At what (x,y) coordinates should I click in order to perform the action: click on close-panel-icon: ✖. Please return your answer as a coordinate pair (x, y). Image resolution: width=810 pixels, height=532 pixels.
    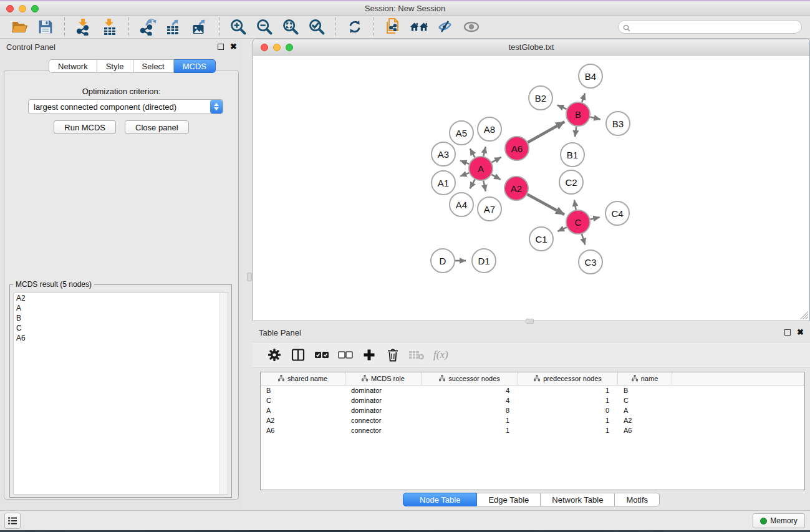
    Looking at the image, I should click on (233, 47).